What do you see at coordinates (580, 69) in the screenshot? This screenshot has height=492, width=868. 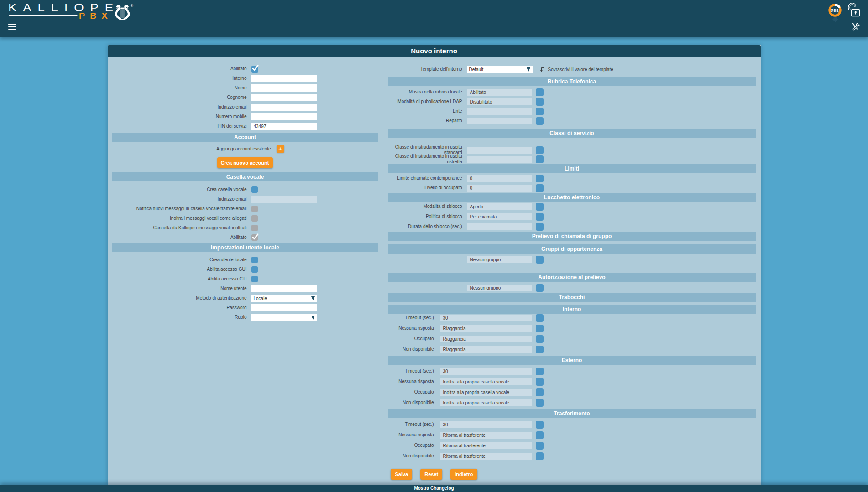 I see `override-template-note: Sovrascrivi il valore del template` at bounding box center [580, 69].